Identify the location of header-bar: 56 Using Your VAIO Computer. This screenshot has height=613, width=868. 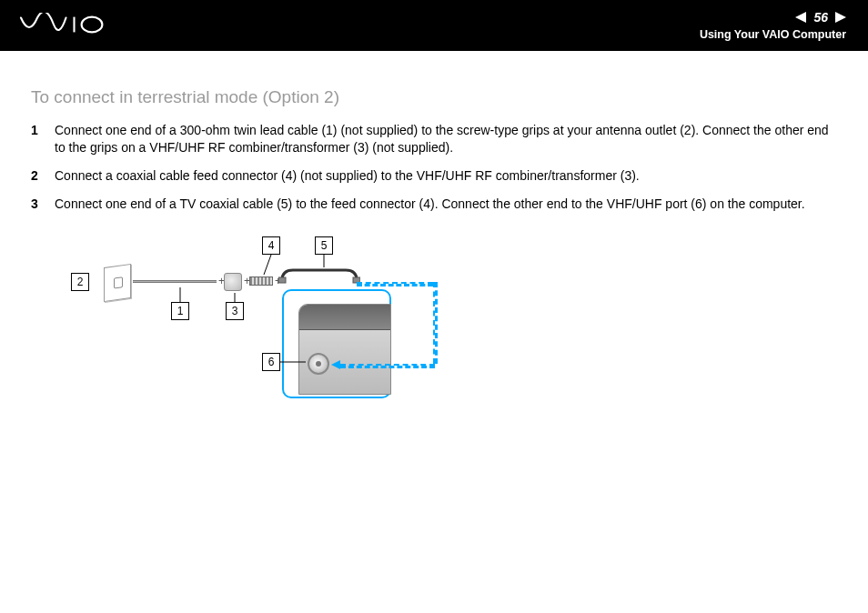
(434, 25).